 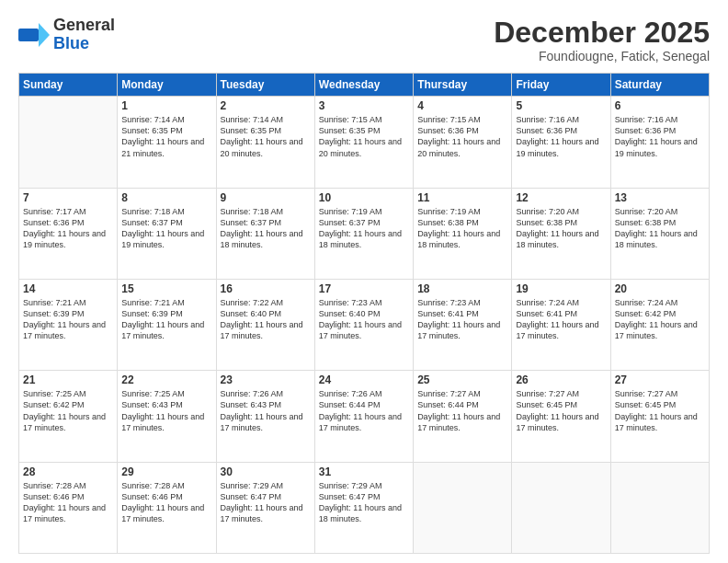 I want to click on day-number: 12, so click(x=561, y=198).